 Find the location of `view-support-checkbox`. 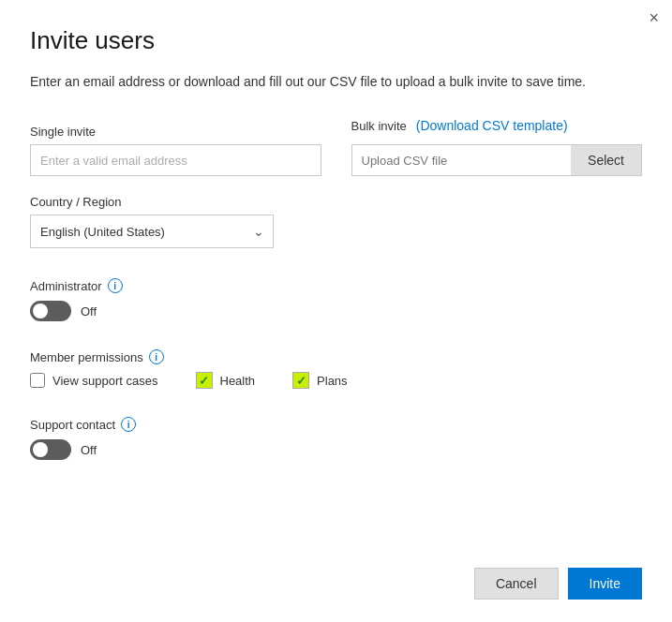

view-support-checkbox is located at coordinates (37, 380).